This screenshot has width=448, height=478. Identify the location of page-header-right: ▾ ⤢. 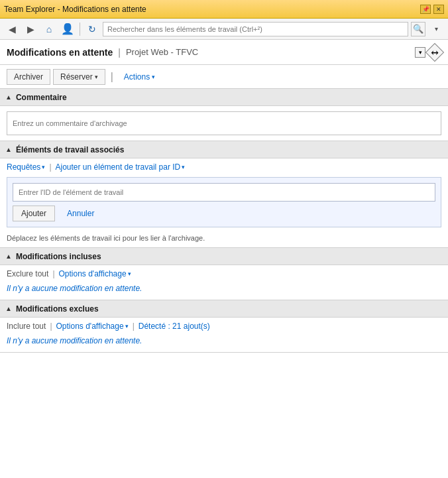
(428, 52).